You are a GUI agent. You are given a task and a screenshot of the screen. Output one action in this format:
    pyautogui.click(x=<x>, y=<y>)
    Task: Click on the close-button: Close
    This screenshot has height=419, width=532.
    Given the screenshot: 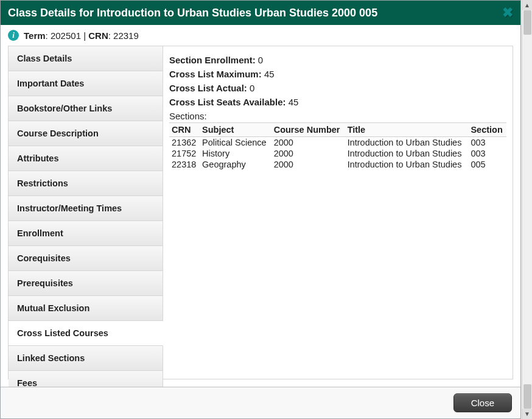 What is the action you would take?
    pyautogui.click(x=483, y=403)
    